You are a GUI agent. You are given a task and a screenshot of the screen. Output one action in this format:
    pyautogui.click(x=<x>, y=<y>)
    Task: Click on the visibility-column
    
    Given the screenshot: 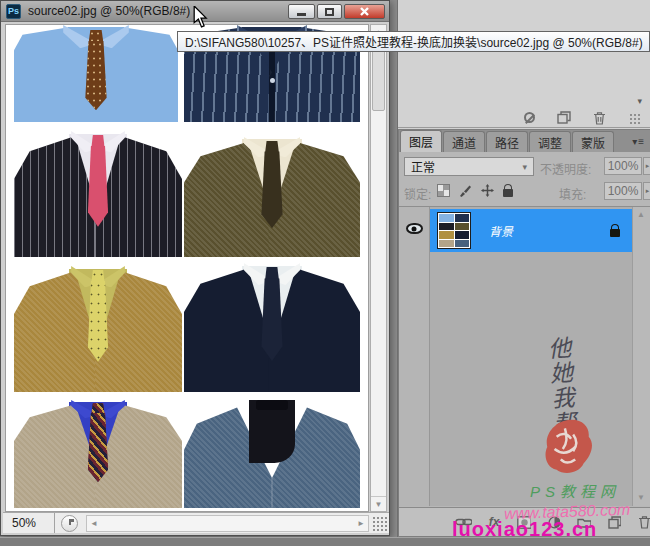 What is the action you would take?
    pyautogui.click(x=414, y=356)
    